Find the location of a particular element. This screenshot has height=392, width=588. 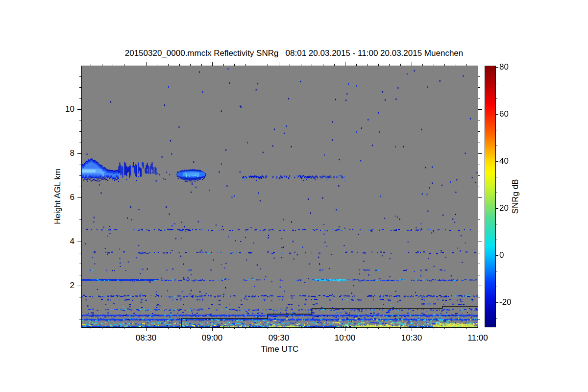

colorbar-tick-label: 0 is located at coordinates (511, 255).